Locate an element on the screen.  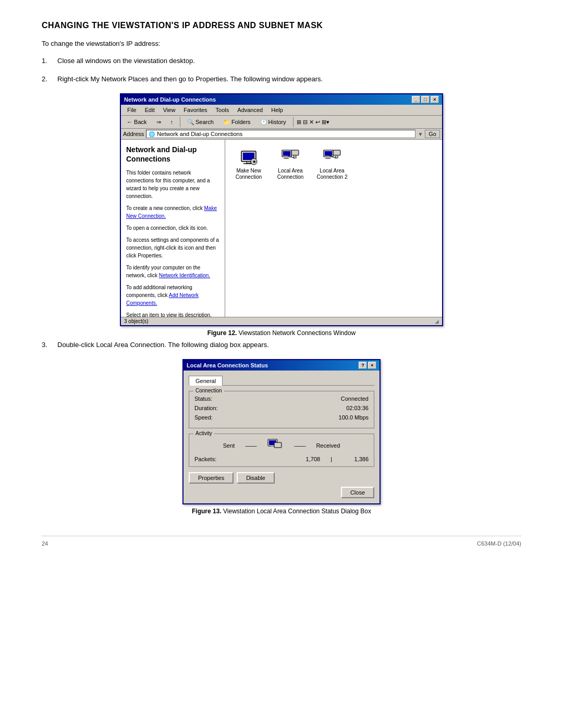
duration-value: 02:03:36 is located at coordinates (358, 408).